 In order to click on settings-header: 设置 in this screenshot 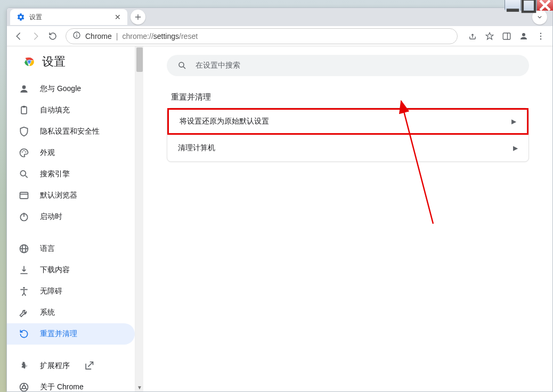, I will do `click(44, 62)`.